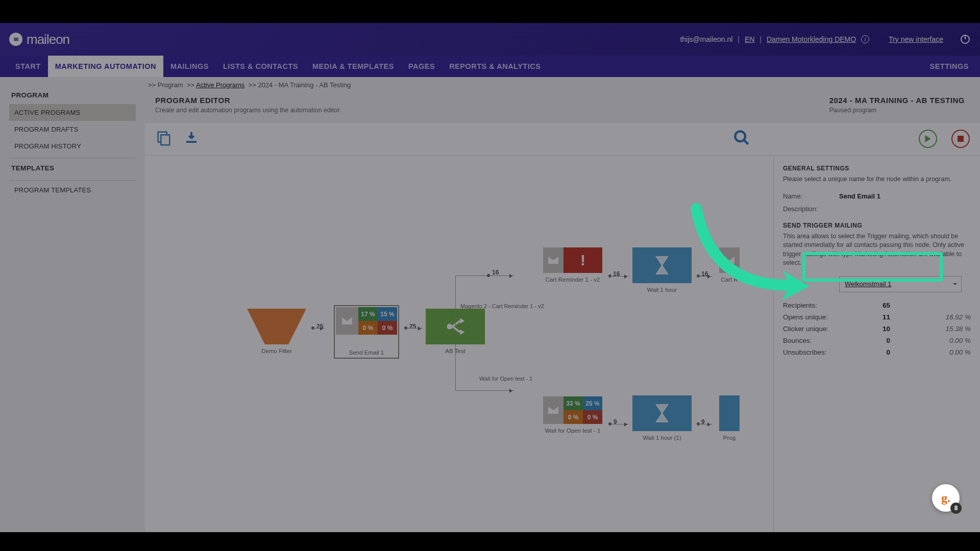  What do you see at coordinates (946, 498) in the screenshot?
I see `help-fab: g. 8` at bounding box center [946, 498].